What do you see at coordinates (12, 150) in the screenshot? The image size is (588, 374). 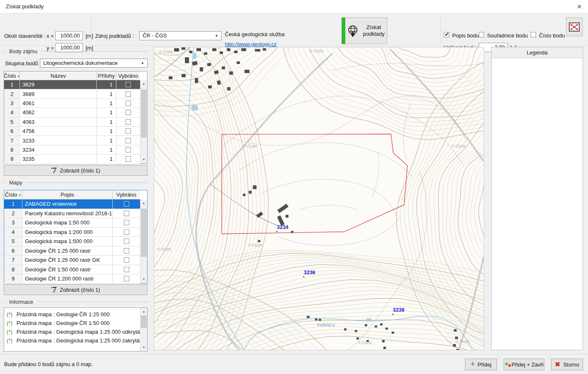 I see `row-number: 8` at bounding box center [12, 150].